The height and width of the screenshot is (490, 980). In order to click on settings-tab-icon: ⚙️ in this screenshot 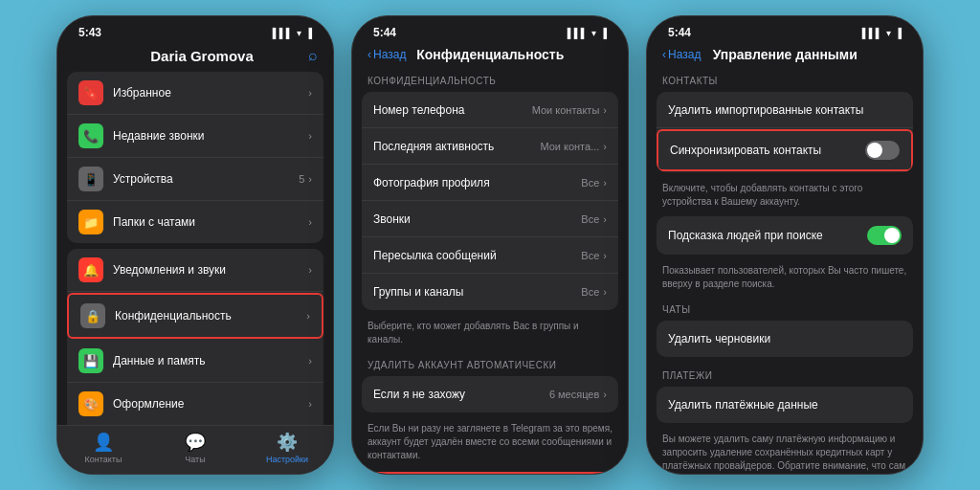, I will do `click(287, 442)`.